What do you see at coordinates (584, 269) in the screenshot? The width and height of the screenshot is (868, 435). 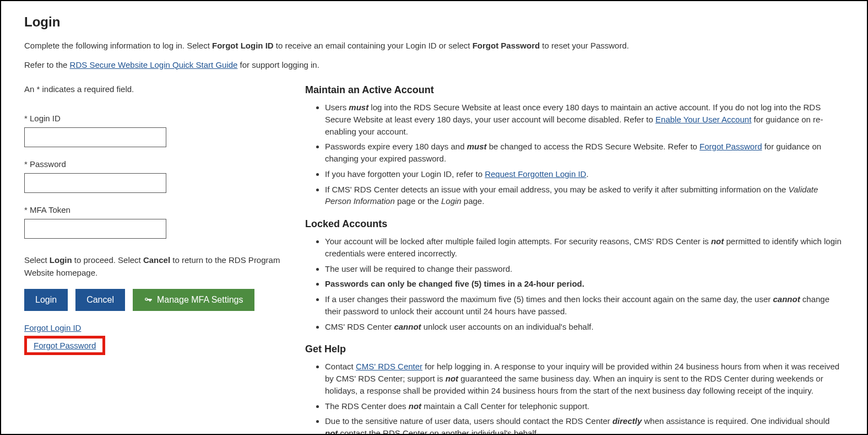 I see `list-item: The user will be required to change thei…` at bounding box center [584, 269].